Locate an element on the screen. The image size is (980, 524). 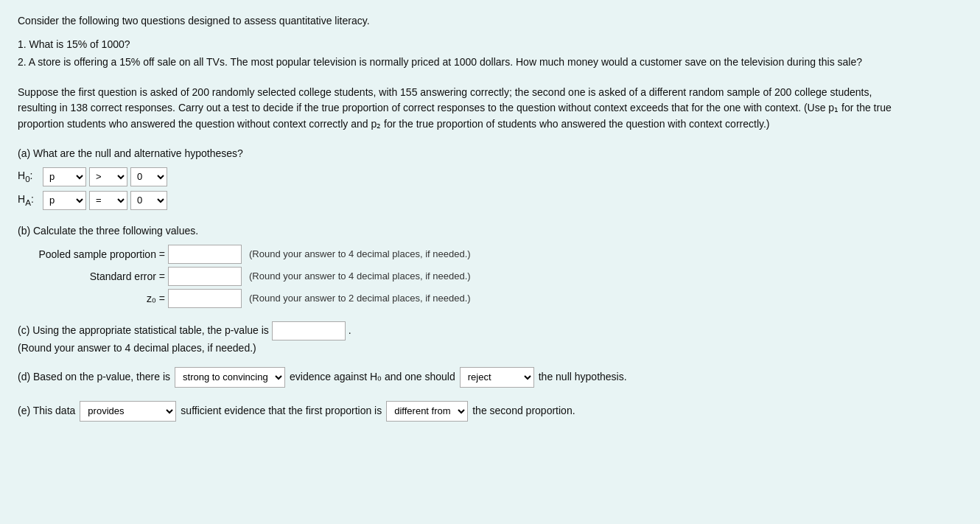
part-e-middle: sufficient evidence that the first propo… is located at coordinates (281, 411).